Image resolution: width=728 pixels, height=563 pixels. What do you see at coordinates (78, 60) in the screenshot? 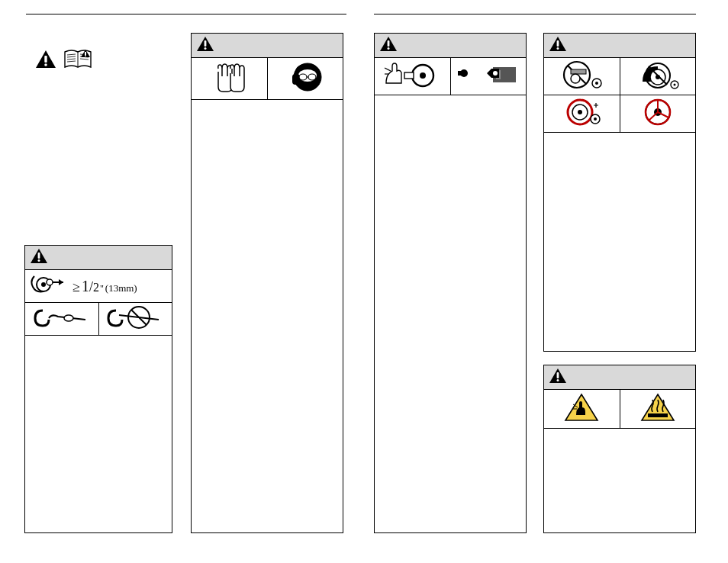
I see `read-manual-icon` at bounding box center [78, 60].